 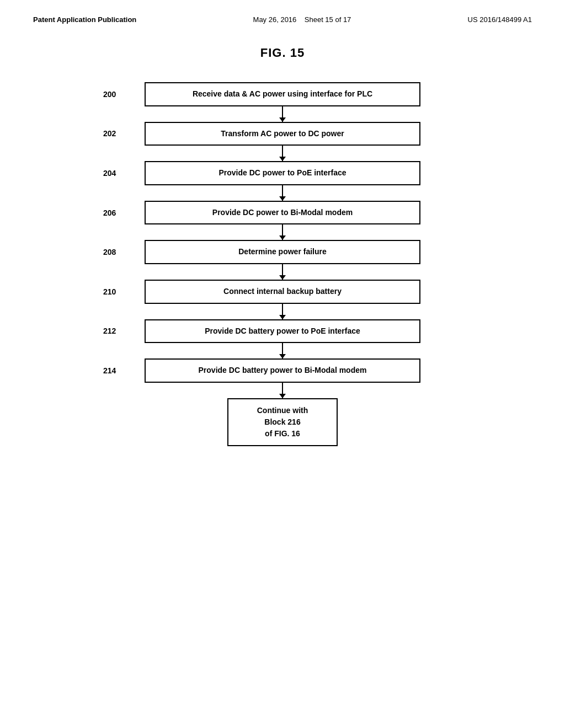 I want to click on label-202: 202, so click(x=109, y=133).